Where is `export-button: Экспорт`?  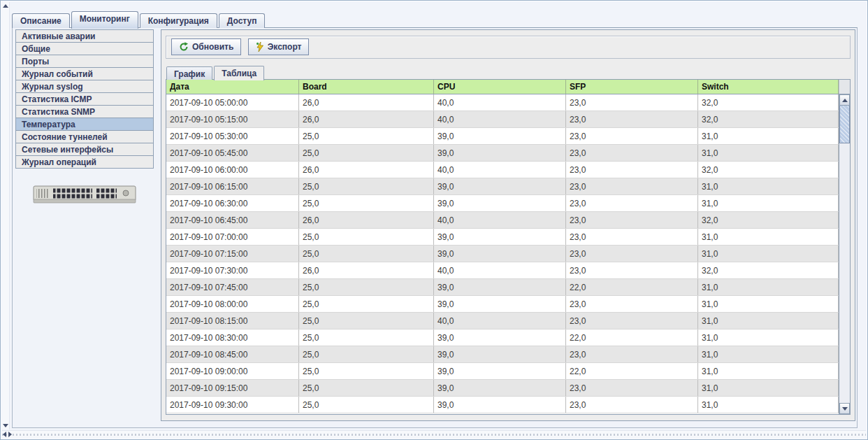 export-button: Экспорт is located at coordinates (279, 47).